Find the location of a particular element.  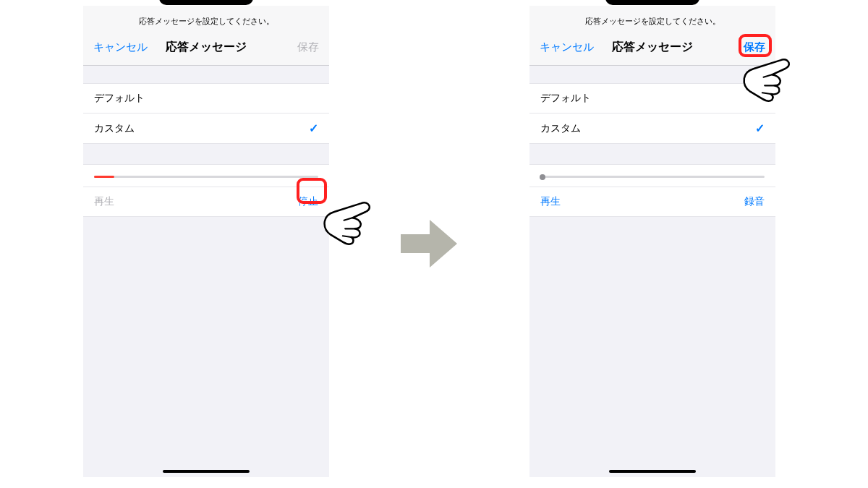

arrow-right-icon is located at coordinates (429, 244).